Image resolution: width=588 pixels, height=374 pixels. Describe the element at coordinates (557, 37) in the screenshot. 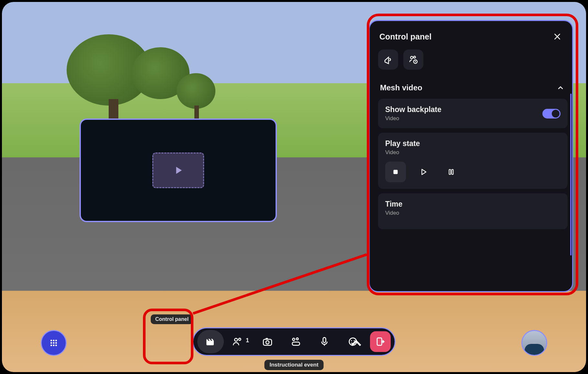

I see `close-button` at that location.